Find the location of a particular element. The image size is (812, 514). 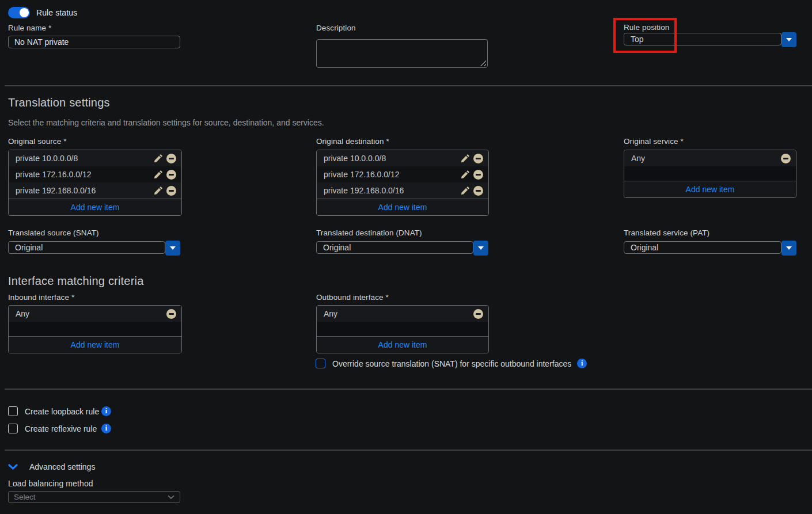

description-field-wrap is located at coordinates (402, 54).